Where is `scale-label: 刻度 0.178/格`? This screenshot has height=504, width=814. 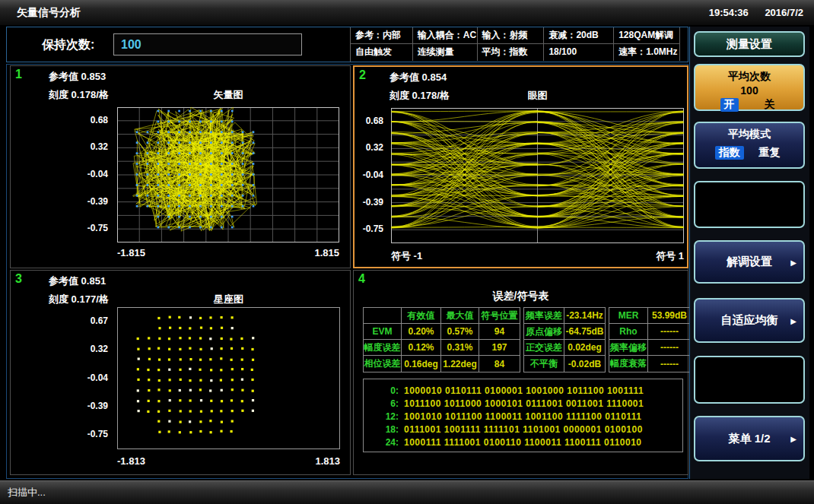
scale-label: 刻度 0.178/格 is located at coordinates (79, 95).